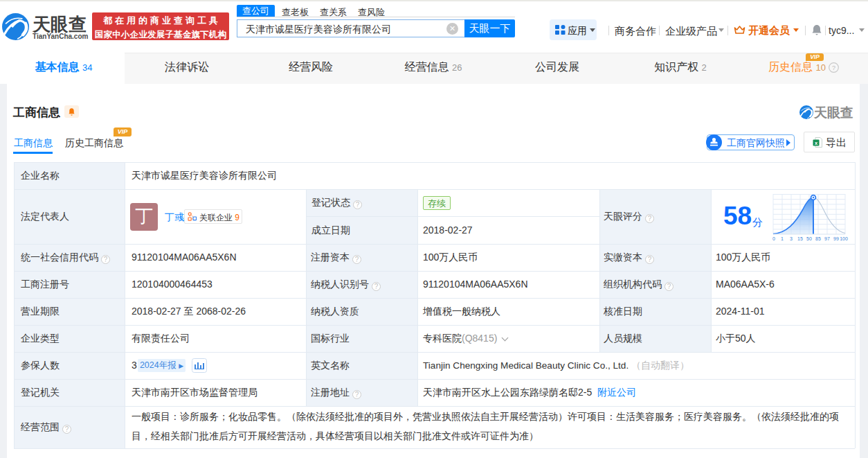 This screenshot has width=868, height=458. I want to click on svg-text: 1, so click(782, 238).